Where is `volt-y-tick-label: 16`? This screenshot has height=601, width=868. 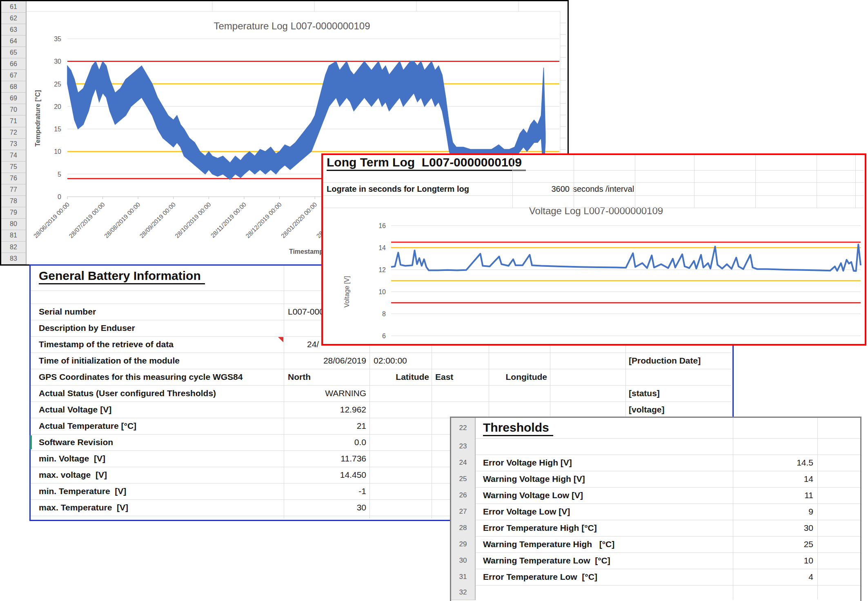 volt-y-tick-label: 16 is located at coordinates (382, 226).